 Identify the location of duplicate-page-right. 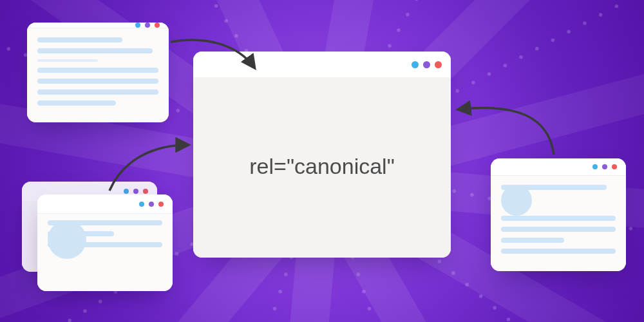
(558, 215).